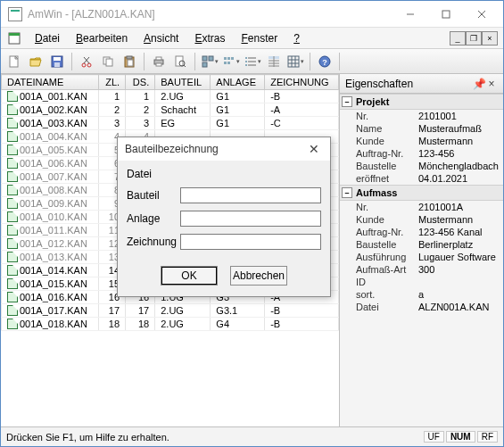 The image size is (504, 447). What do you see at coordinates (421, 153) in the screenshot?
I see `property-row: Auftrag-Nr.123-456` at bounding box center [421, 153].